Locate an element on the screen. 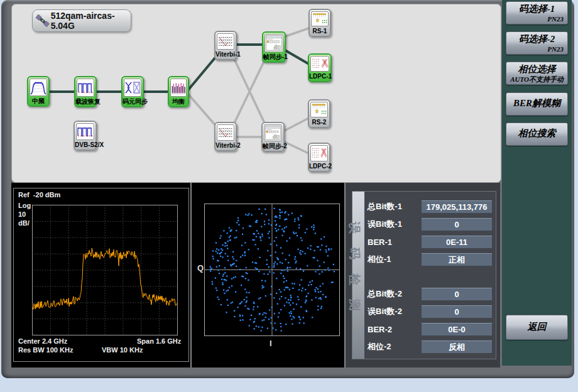 Image resolution: width=578 pixels, height=392 pixels. block-rs-2: RS-2 is located at coordinates (319, 114).